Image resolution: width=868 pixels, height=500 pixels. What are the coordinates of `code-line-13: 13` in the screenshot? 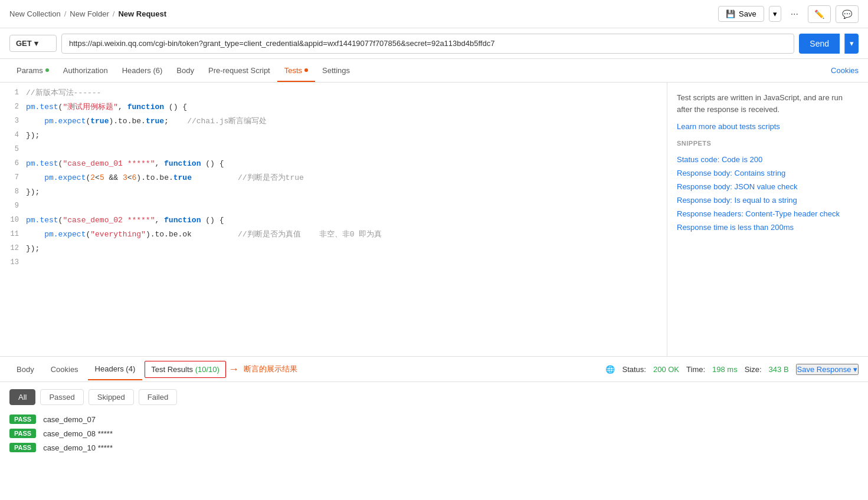 It's located at (333, 264).